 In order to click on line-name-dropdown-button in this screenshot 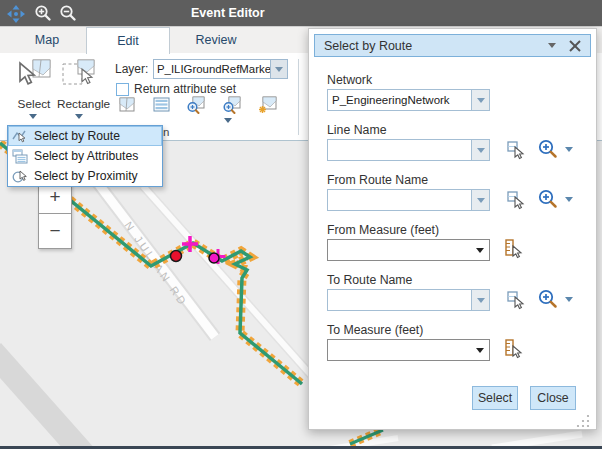, I will do `click(480, 150)`.